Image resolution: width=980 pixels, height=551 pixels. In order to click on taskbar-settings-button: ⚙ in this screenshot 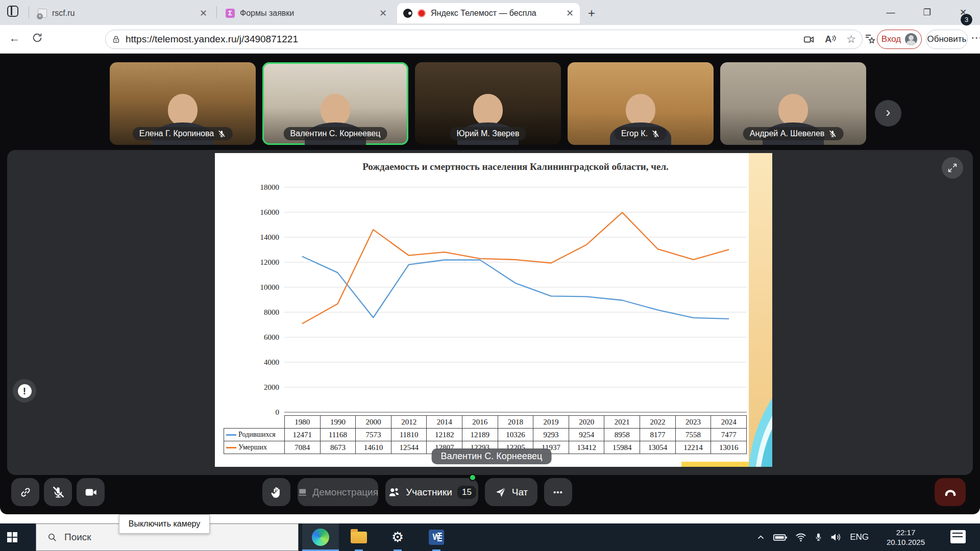, I will do `click(398, 537)`.